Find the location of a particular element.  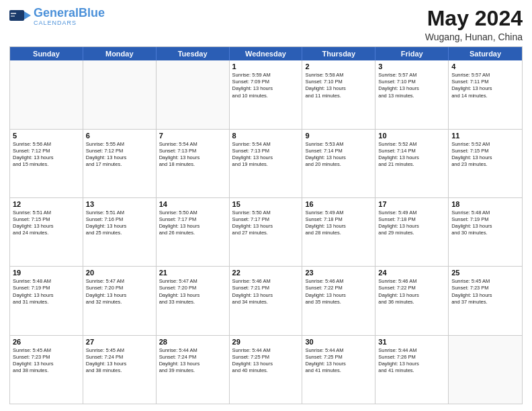

day-number: 28 is located at coordinates (193, 342).